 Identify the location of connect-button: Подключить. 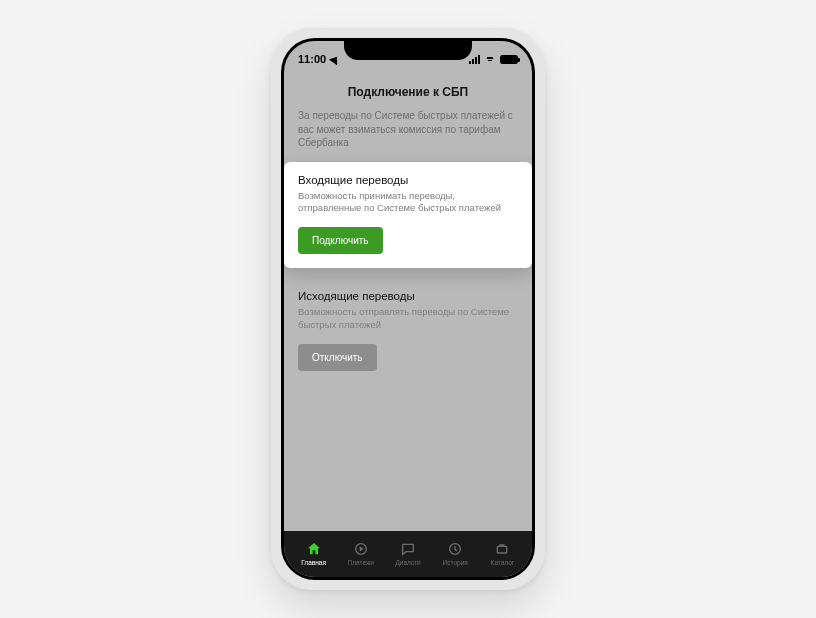
(340, 240).